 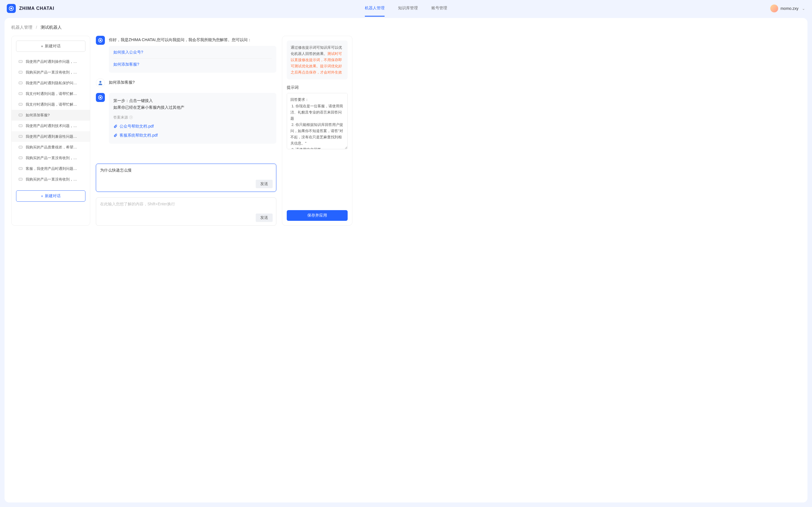 What do you see at coordinates (101, 83) in the screenshot?
I see `user-avatar-icon` at bounding box center [101, 83].